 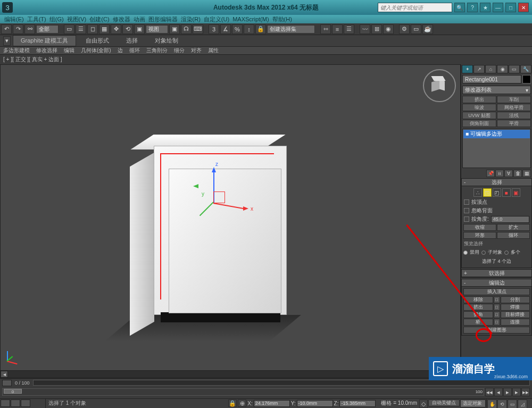 I want to click on sub-geom: 几何体(全部), so click(x=96, y=51).